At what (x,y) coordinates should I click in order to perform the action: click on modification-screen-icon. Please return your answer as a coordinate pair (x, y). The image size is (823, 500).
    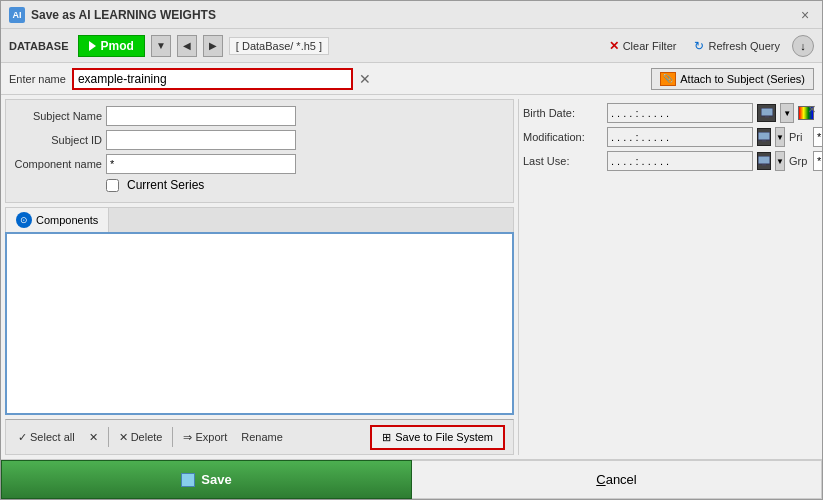
    Looking at the image, I should click on (764, 137).